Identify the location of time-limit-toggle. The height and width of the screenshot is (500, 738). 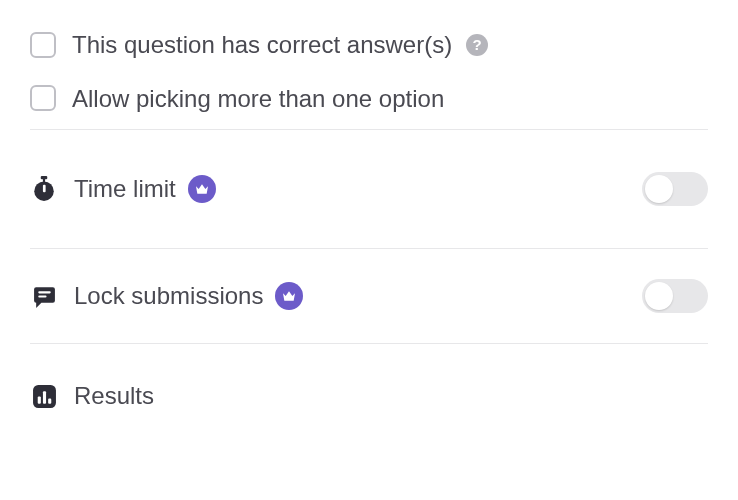
(675, 189).